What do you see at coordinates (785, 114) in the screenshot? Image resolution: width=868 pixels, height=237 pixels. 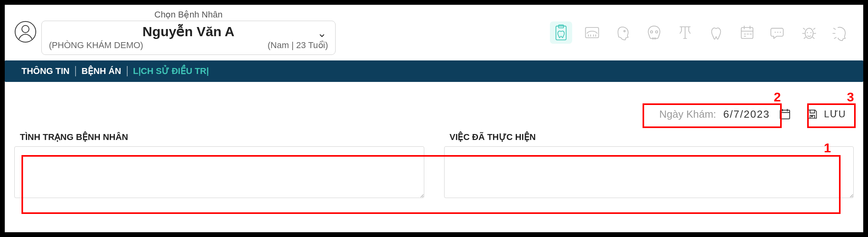 I see `calendar-picker-icon` at bounding box center [785, 114].